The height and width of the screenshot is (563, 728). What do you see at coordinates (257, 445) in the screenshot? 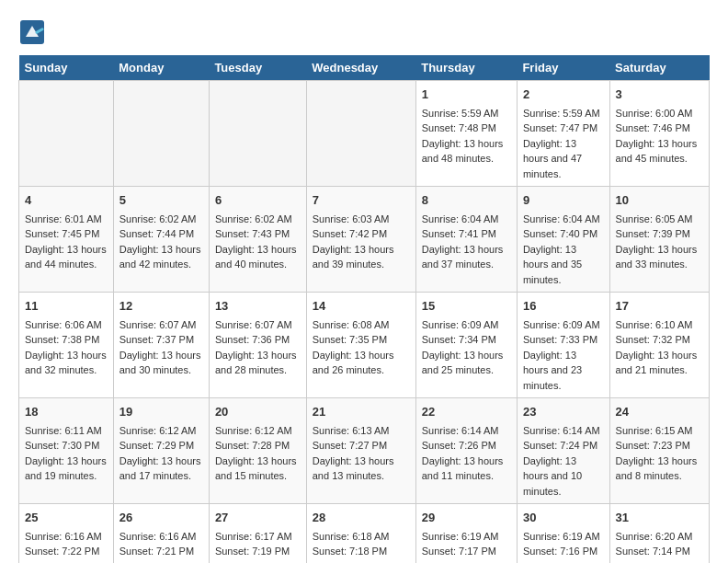
I see `day-info: Sunset: 7:28 PM` at bounding box center [257, 445].